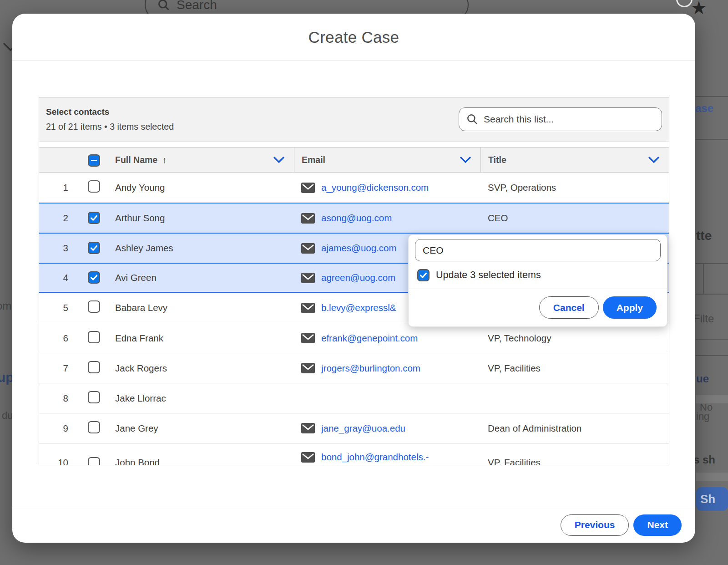 This screenshot has width=728, height=565. What do you see at coordinates (141, 308) in the screenshot?
I see `contact-name: Babara Levy` at bounding box center [141, 308].